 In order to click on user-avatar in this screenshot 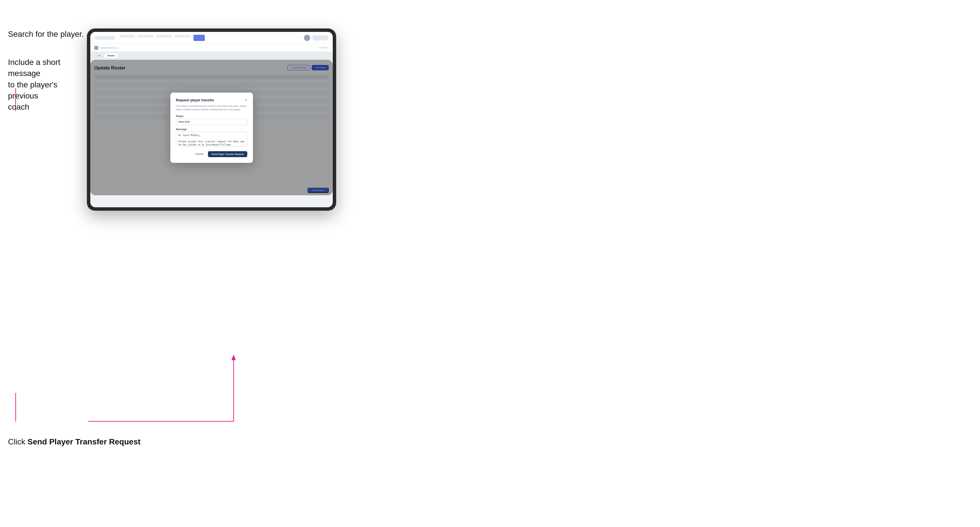, I will do `click(307, 38)`.